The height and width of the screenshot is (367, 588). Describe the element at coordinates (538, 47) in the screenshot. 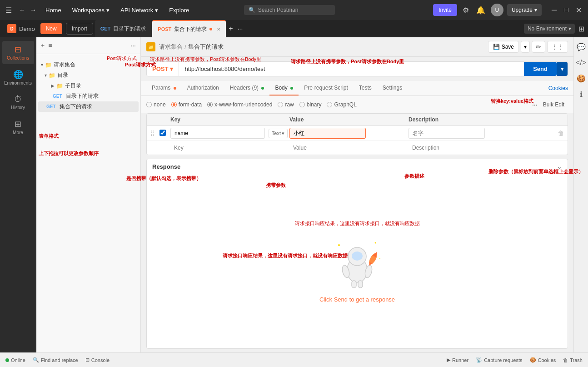

I see `edit-icon-btn: ✏` at that location.